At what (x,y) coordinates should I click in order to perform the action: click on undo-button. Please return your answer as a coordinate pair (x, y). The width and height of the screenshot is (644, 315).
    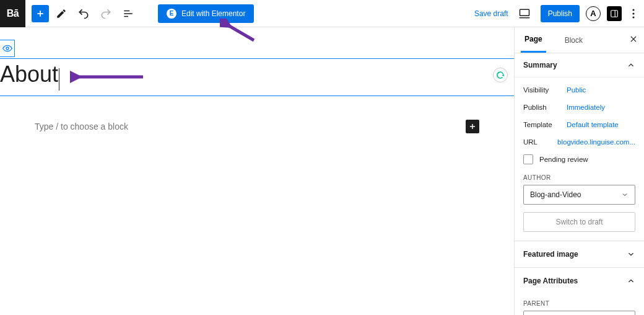
    Looking at the image, I should click on (84, 14).